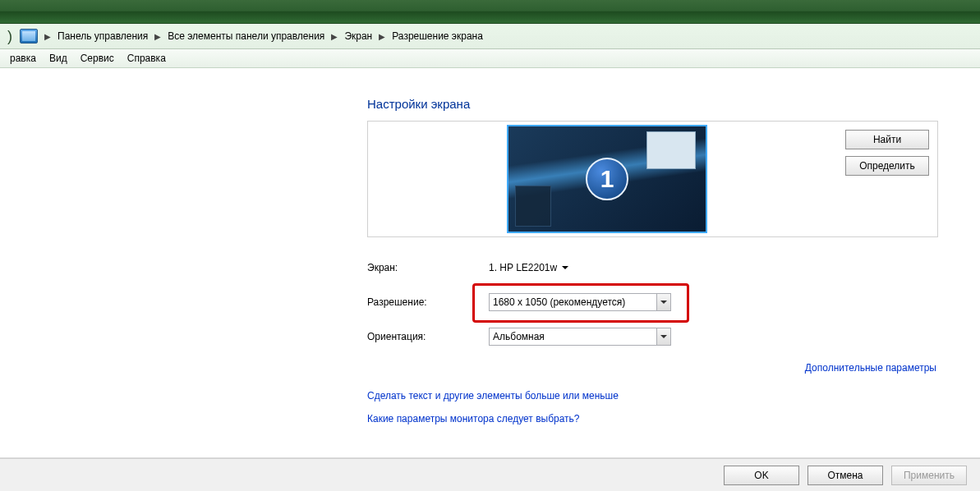  I want to click on text-size-link: Сделать текст и другие элементы больше и…, so click(655, 396).